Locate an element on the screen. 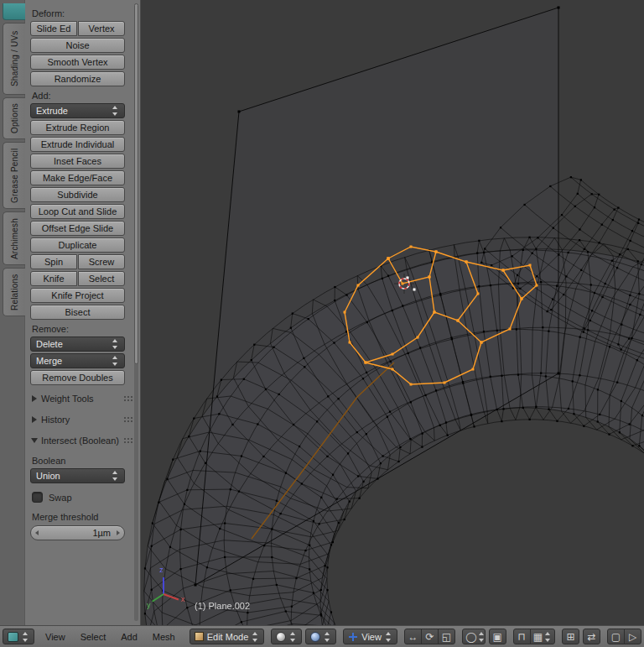 The width and height of the screenshot is (644, 647). sync-icon: ⇄ is located at coordinates (591, 637).